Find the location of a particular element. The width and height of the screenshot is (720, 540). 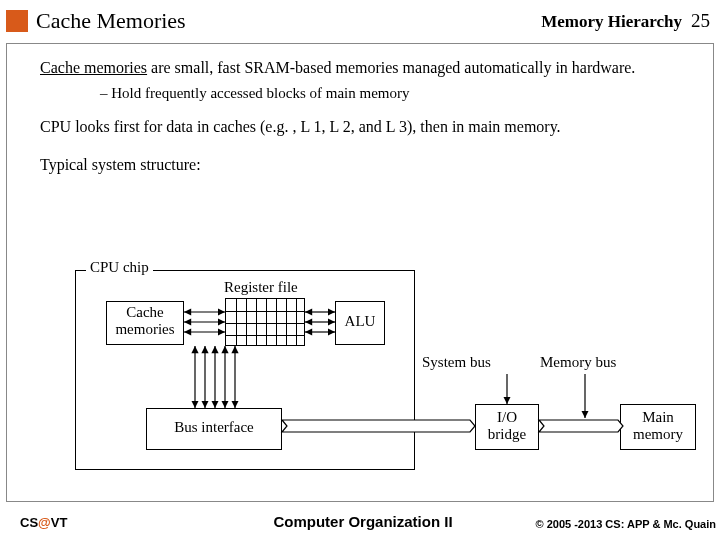

paragraph: CPU looks first for data in caches (e.g.… is located at coordinates (360, 127).